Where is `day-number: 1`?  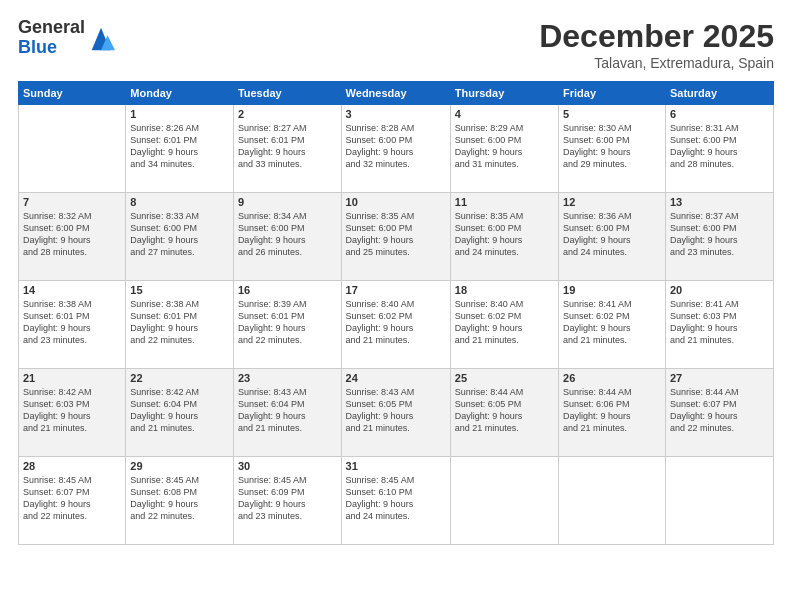
day-number: 1 is located at coordinates (180, 114).